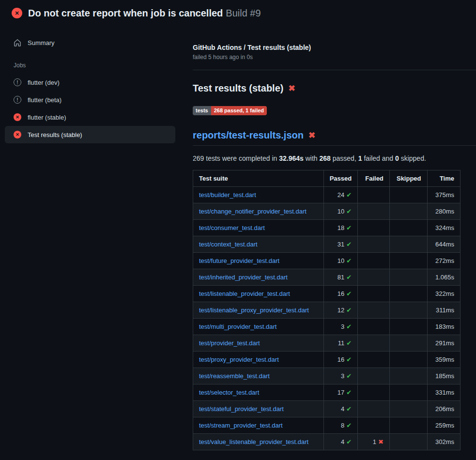 This screenshot has width=476, height=460. Describe the element at coordinates (360, 158) in the screenshot. I see `summary-failed: 1` at that location.